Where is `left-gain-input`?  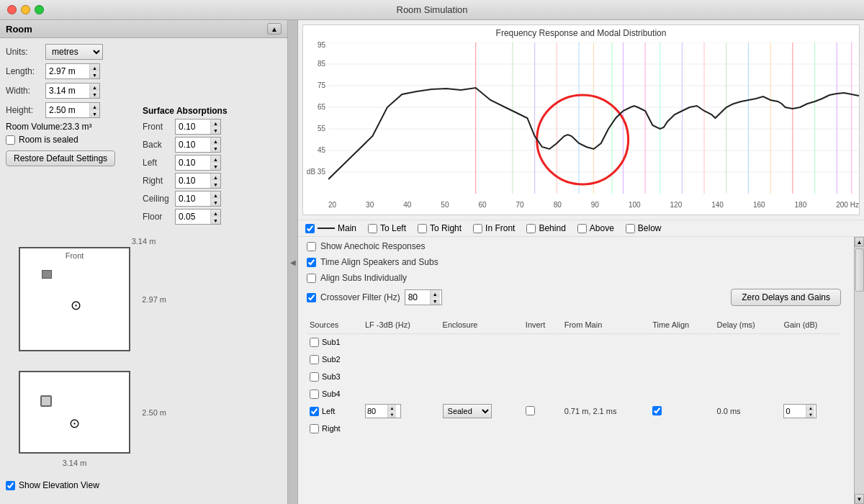 left-gain-input is located at coordinates (795, 411).